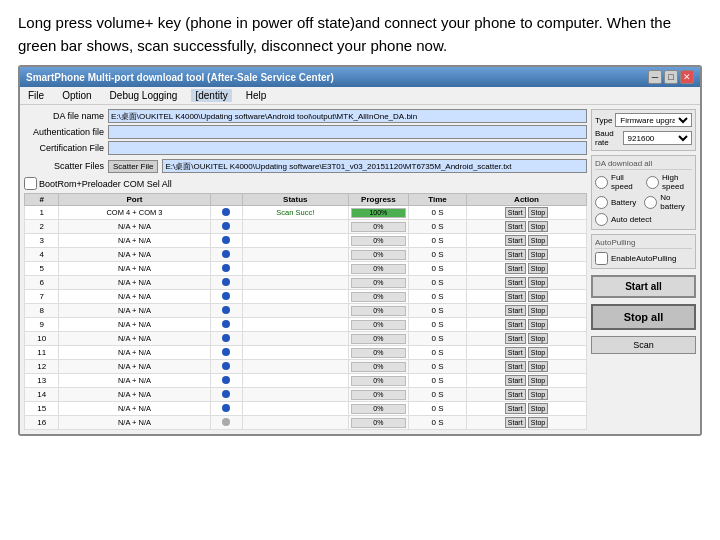 This screenshot has width=720, height=540. I want to click on type-select: Firmware upgrade, so click(654, 120).